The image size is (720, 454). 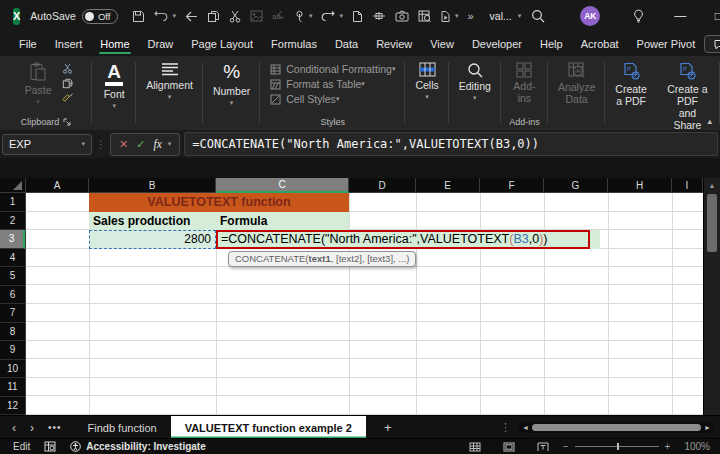 I want to click on vertical-scroll-thumb, so click(x=712, y=223).